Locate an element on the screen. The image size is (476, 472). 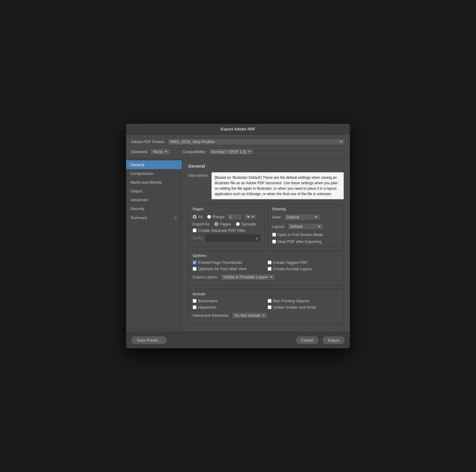
full-screen-checkbox is located at coordinates (274, 235).